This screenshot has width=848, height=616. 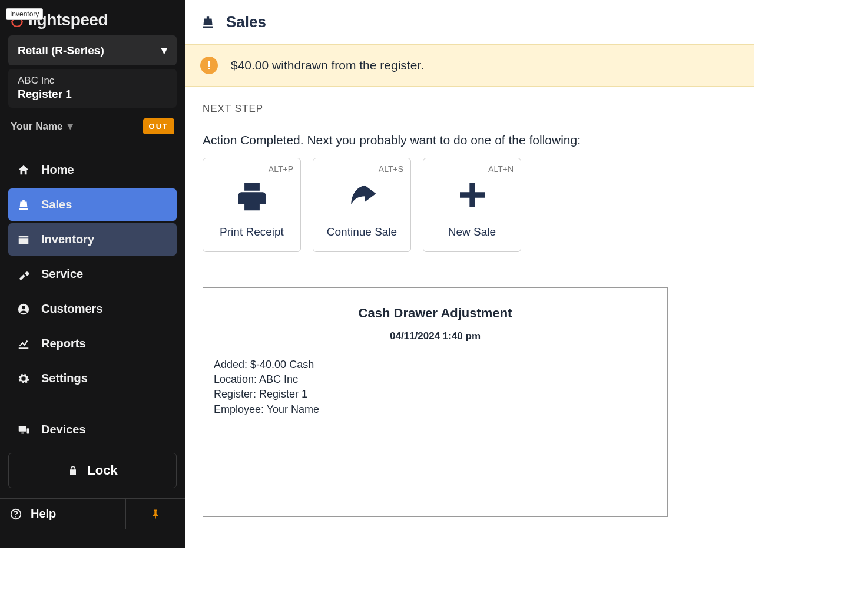 I want to click on nav-sales-label: Sales, so click(x=57, y=205).